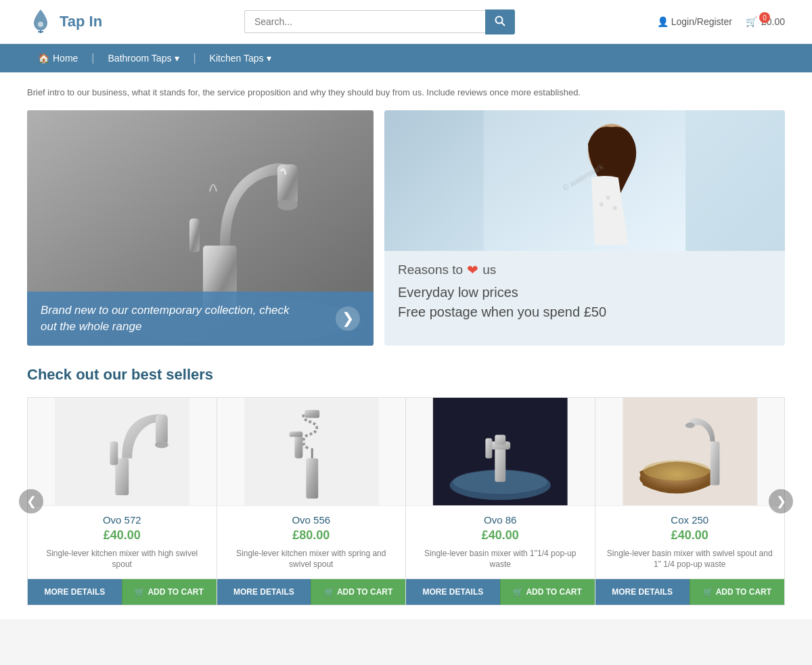 This screenshot has height=665, width=812. Describe the element at coordinates (585, 313) in the screenshot. I see `benefit-2: Free postage when you spend £50` at that location.